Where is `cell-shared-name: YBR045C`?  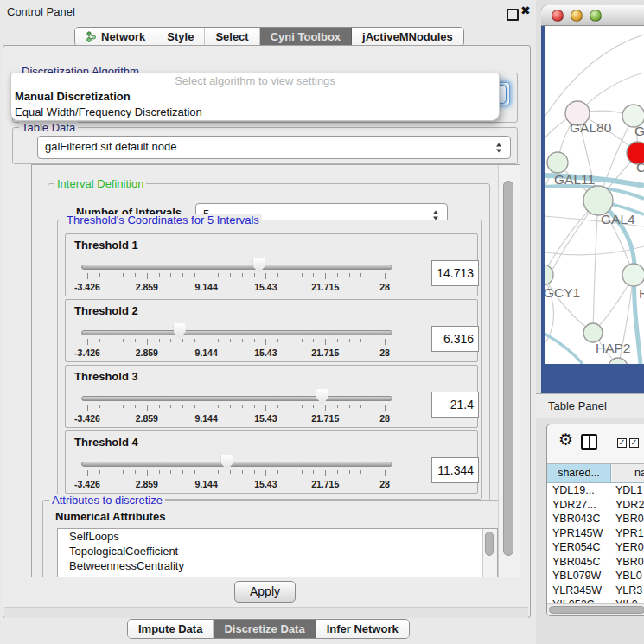
cell-shared-name: YBR045C is located at coordinates (577, 562).